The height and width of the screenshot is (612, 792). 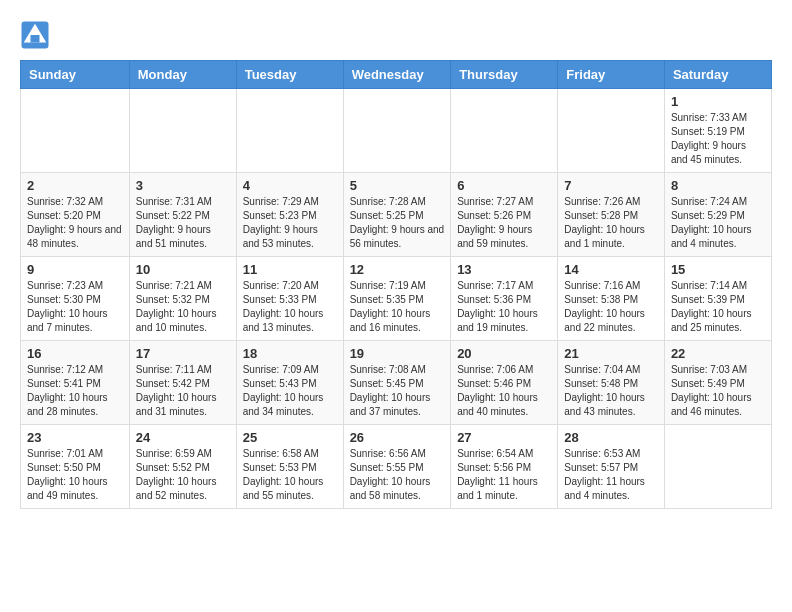 What do you see at coordinates (290, 75) in the screenshot?
I see `weekday-header: Tuesday` at bounding box center [290, 75].